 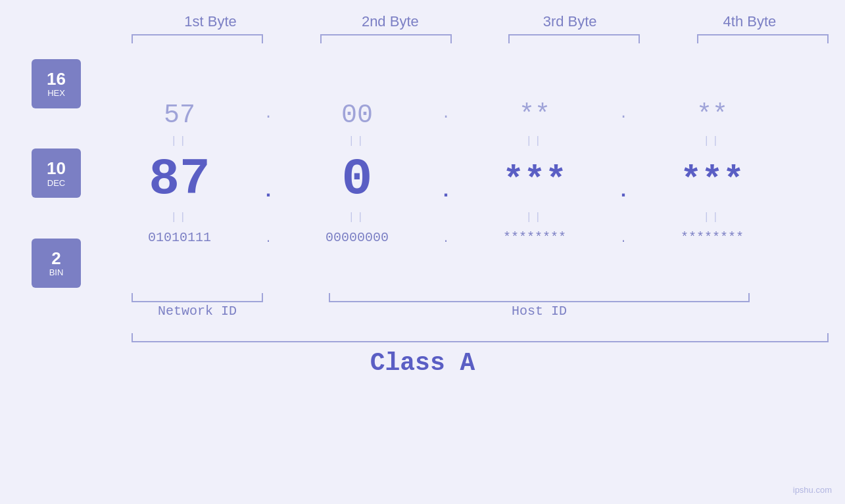 What do you see at coordinates (535, 141) in the screenshot?
I see `eq-3: ||` at bounding box center [535, 141].